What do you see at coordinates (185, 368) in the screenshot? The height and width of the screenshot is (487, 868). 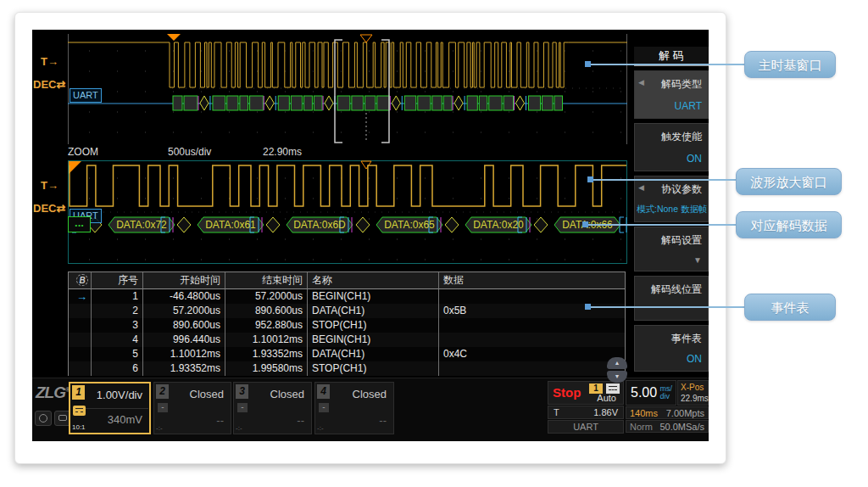 I see `event-row-start: 1.93352ms` at bounding box center [185, 368].